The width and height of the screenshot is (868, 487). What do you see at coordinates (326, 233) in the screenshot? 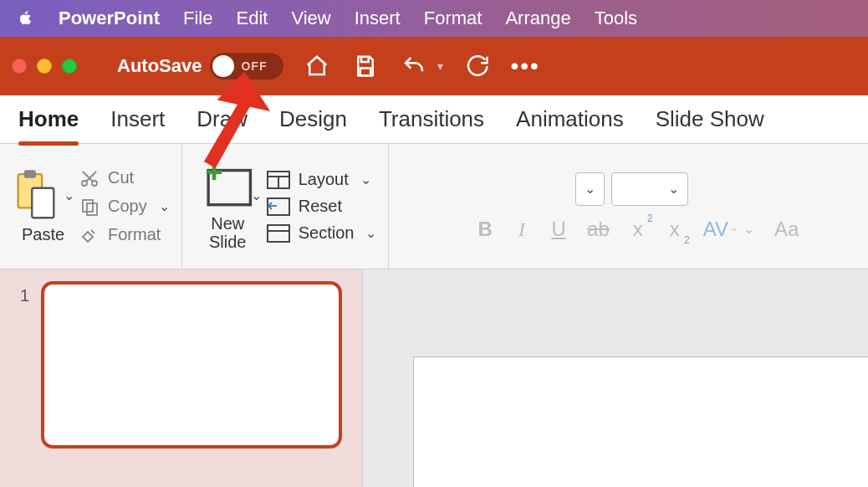
I see `section-label: Section` at bounding box center [326, 233].